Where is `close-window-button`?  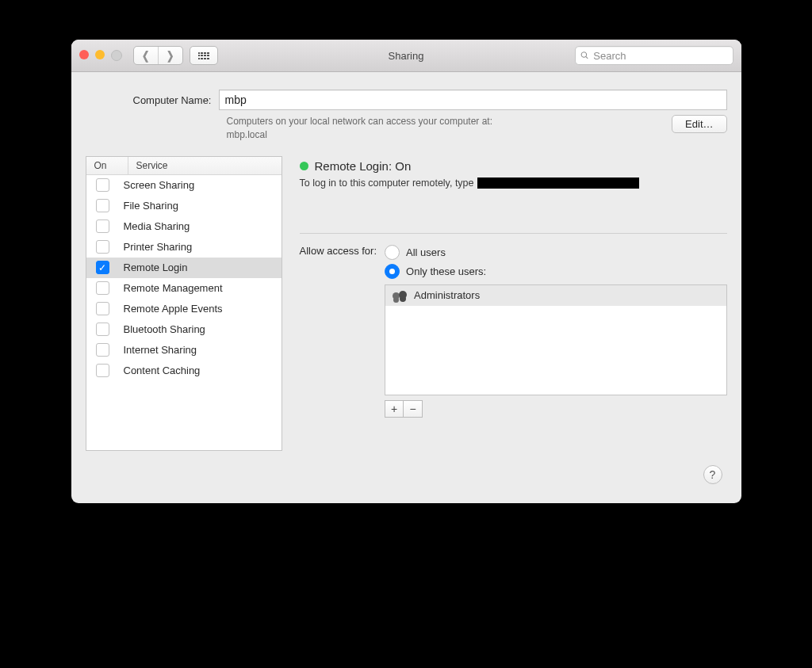
close-window-button is located at coordinates (84, 55).